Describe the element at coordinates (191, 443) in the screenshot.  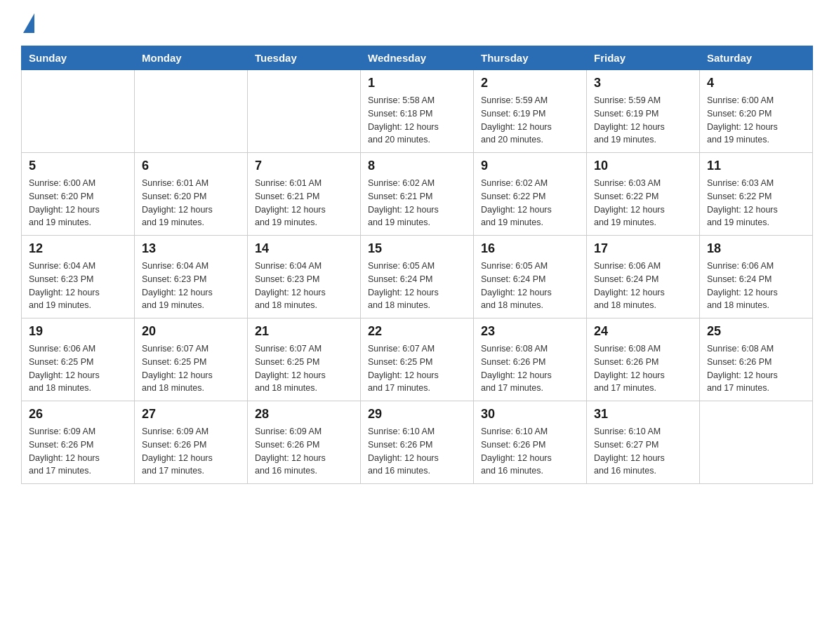
I see `calendar-cell: 27Sunrise: 6:09 AM Sunset: 6:26 PM Dayli…` at that location.